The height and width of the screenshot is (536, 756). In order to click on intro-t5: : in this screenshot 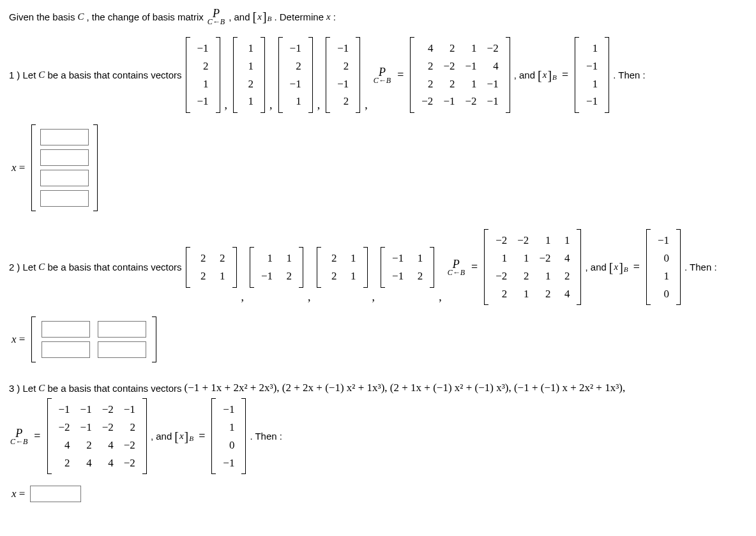, I will do `click(335, 17)`.